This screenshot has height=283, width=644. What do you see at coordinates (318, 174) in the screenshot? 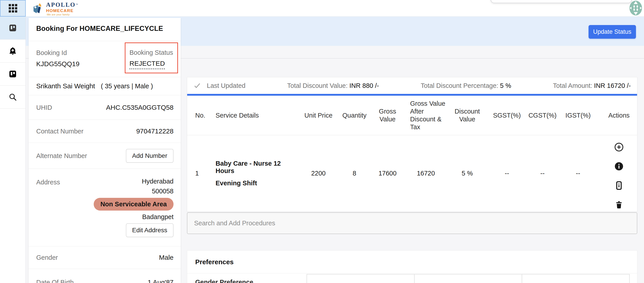
I see `row-unit-price: 2200` at bounding box center [318, 174].